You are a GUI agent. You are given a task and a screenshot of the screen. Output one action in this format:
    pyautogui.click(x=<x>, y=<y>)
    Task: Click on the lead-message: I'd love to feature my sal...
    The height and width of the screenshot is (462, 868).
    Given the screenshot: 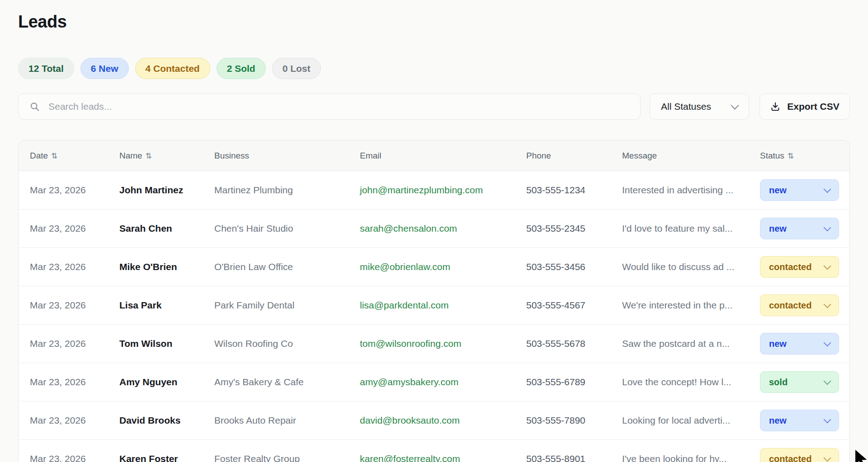 What is the action you would take?
    pyautogui.click(x=680, y=229)
    